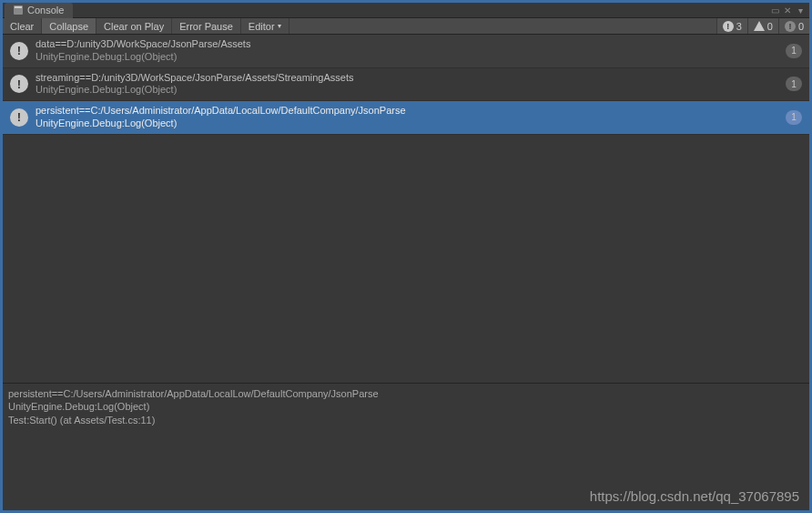 The height and width of the screenshot is (513, 812). Describe the element at coordinates (406, 11) in the screenshot. I see `titlebar: Console ▭ ✕ ▾` at that location.